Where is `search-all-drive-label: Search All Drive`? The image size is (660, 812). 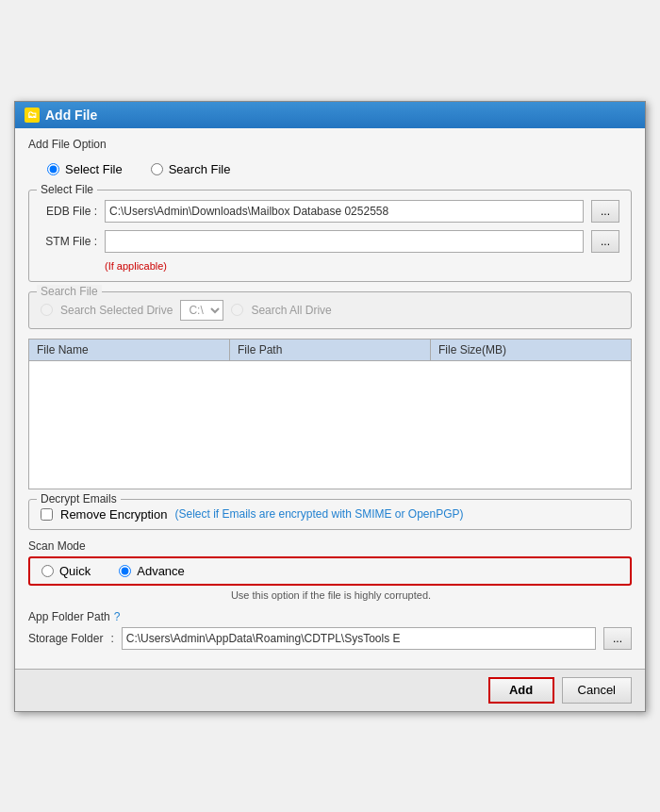 search-all-drive-label: Search All Drive is located at coordinates (290, 310).